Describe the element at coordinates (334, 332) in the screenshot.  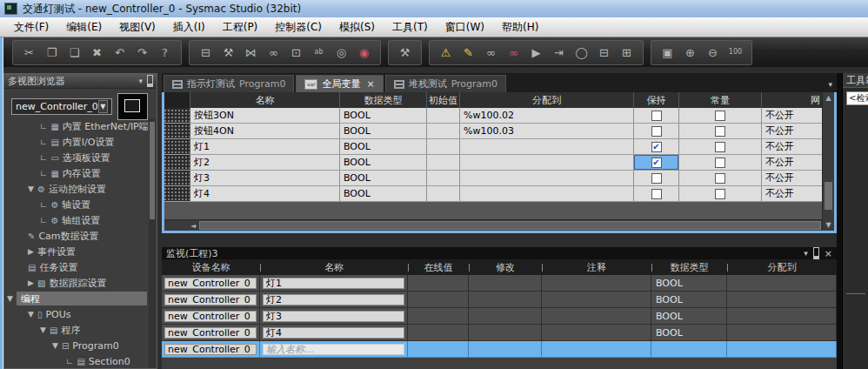
I see `variable-name-cell: 灯4` at that location.